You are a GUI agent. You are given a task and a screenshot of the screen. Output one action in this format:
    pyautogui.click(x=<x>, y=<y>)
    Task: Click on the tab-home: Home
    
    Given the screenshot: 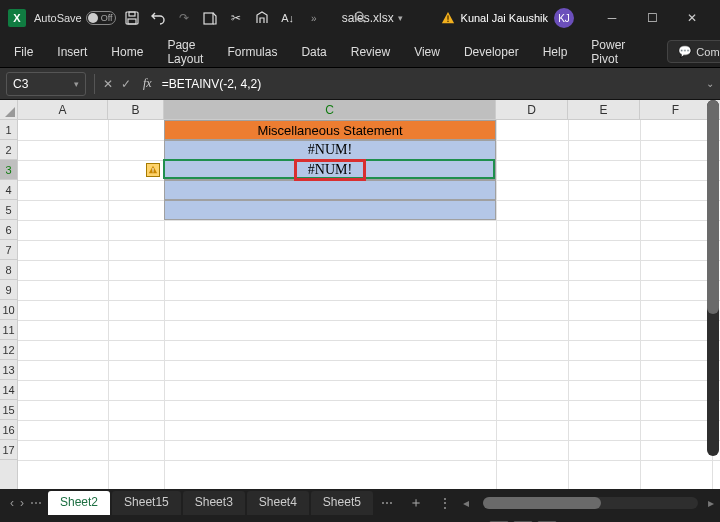 What is the action you would take?
    pyautogui.click(x=127, y=52)
    